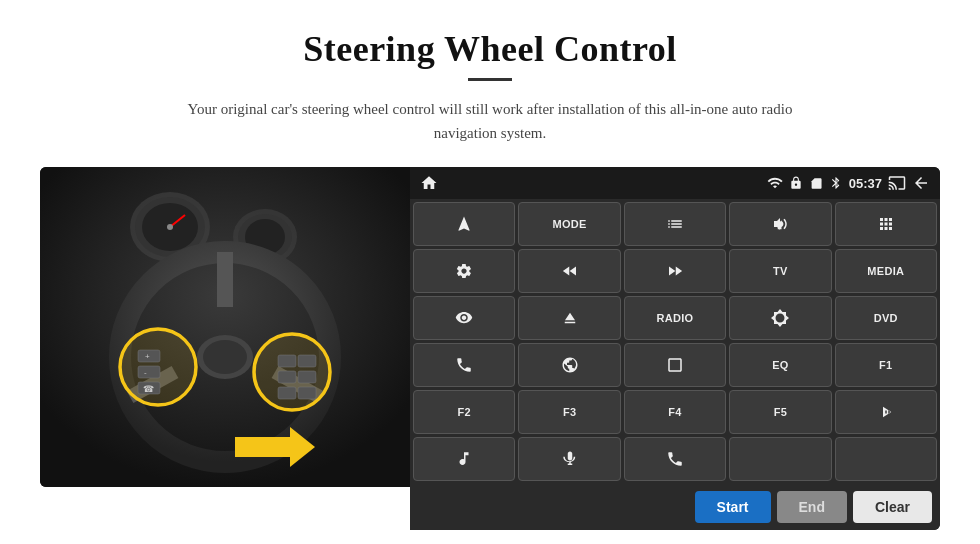 The height and width of the screenshot is (544, 980). What do you see at coordinates (429, 183) in the screenshot?
I see `home-icon` at bounding box center [429, 183].